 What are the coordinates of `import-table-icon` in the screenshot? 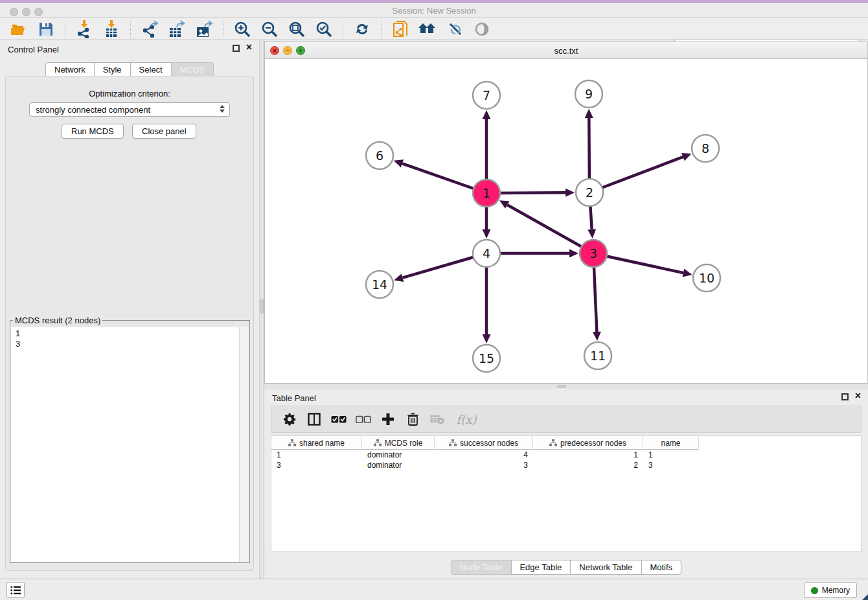 It's located at (111, 29).